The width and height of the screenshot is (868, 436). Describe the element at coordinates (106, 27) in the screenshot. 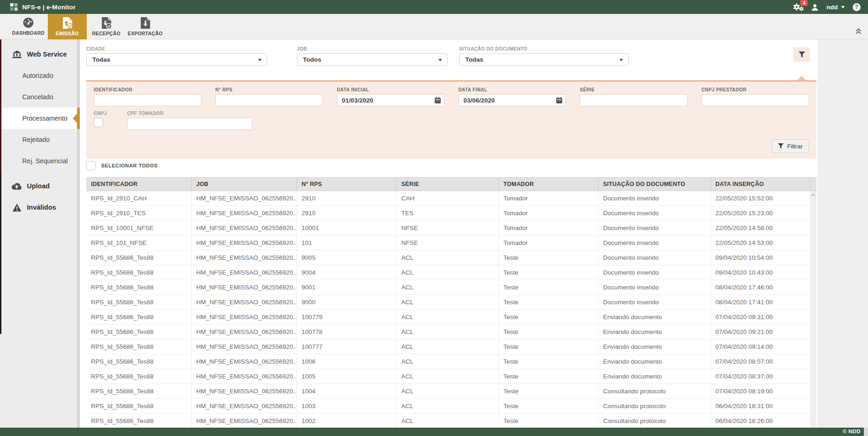

I see `tab-recepcao: RECEPÇÃO` at that location.